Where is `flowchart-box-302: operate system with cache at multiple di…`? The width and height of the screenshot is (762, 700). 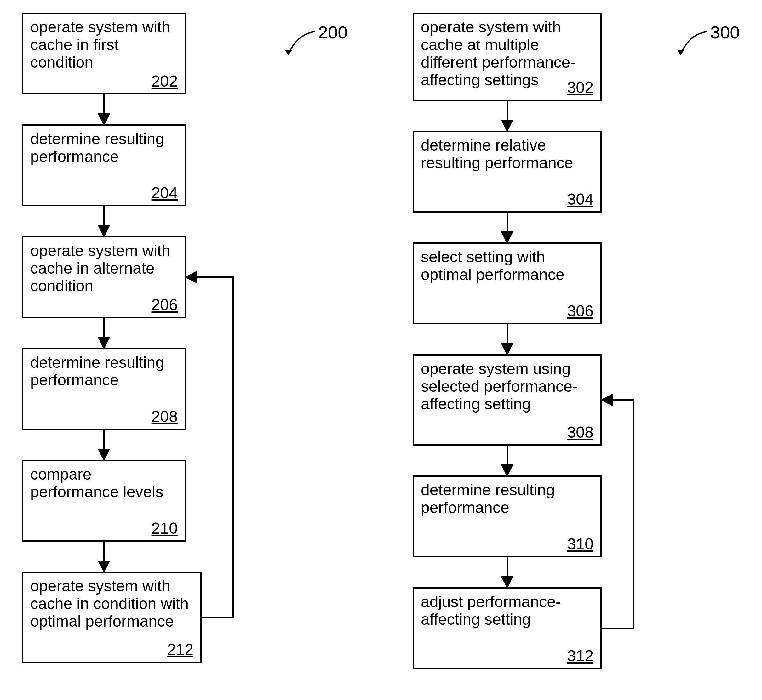
flowchart-box-302: operate system with cache at multiple di… is located at coordinates (507, 57).